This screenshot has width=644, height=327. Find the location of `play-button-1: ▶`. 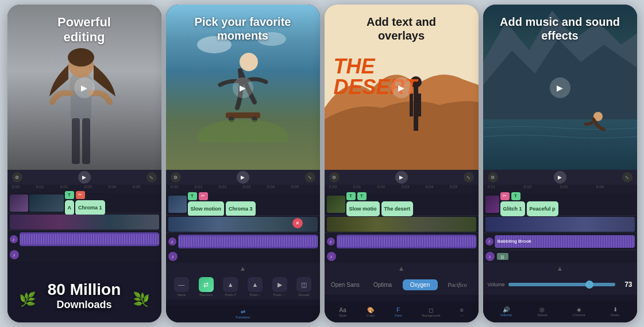

play-button-1: ▶ is located at coordinates (84, 88).